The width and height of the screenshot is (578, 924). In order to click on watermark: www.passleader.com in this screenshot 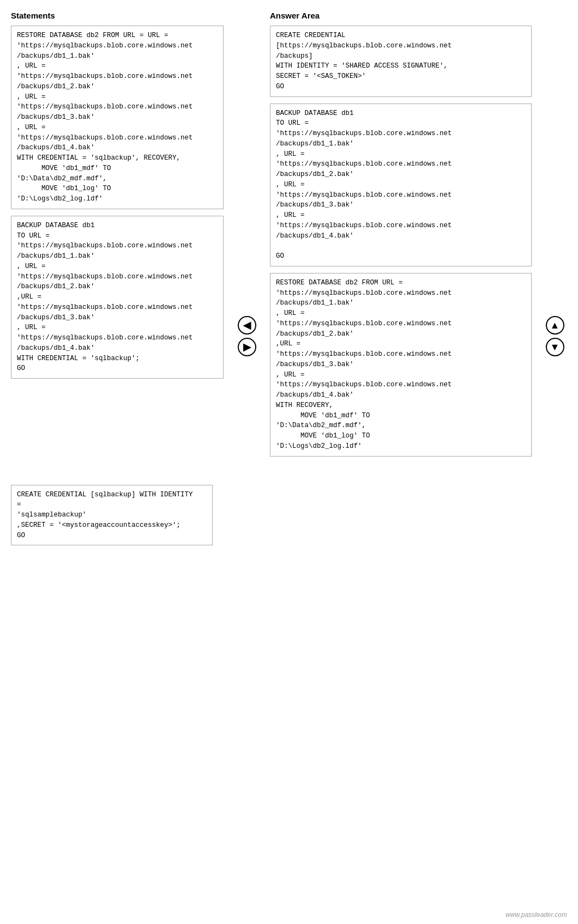, I will do `click(537, 915)`.